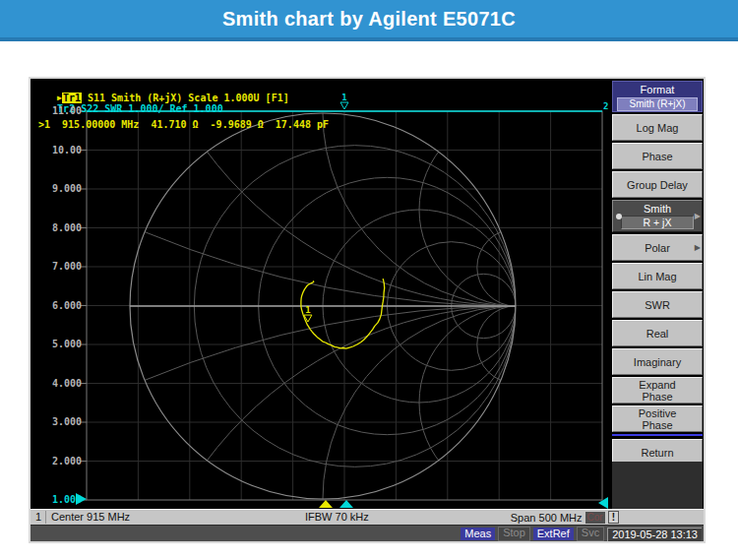 This screenshot has width=738, height=560. I want to click on format-menu-title: Format, so click(657, 90).